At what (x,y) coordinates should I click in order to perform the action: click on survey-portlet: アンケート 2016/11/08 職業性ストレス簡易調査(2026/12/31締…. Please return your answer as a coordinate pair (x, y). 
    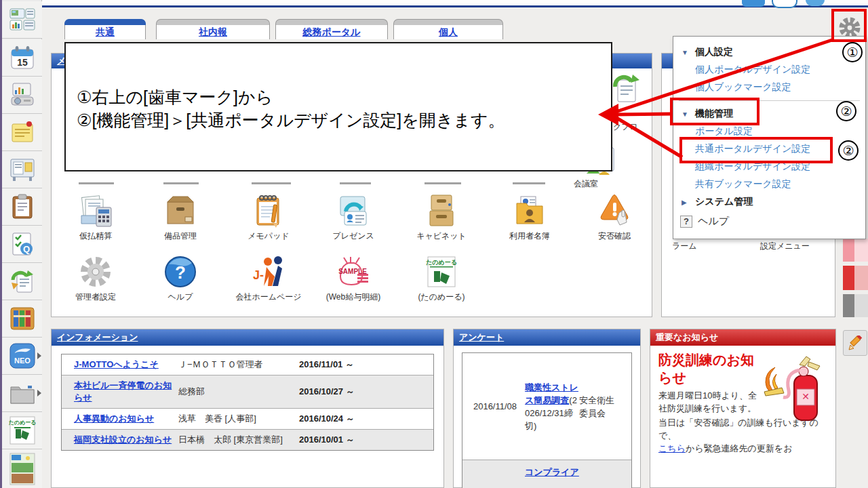
    Looking at the image, I should click on (547, 408).